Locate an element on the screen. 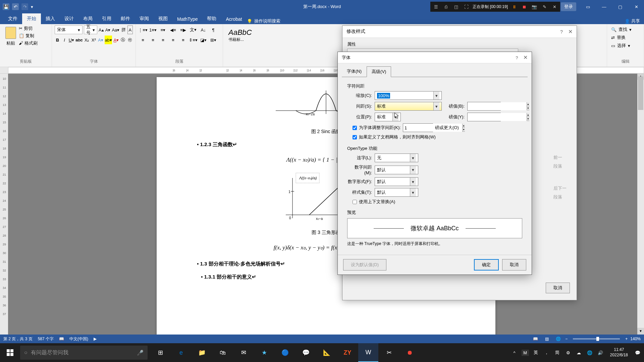  asian-layout-icon: 文▾ is located at coordinates (193, 30).